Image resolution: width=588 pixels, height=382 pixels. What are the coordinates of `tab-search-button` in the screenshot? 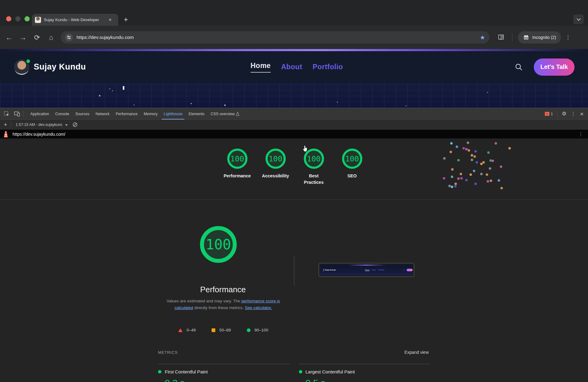 It's located at (579, 19).